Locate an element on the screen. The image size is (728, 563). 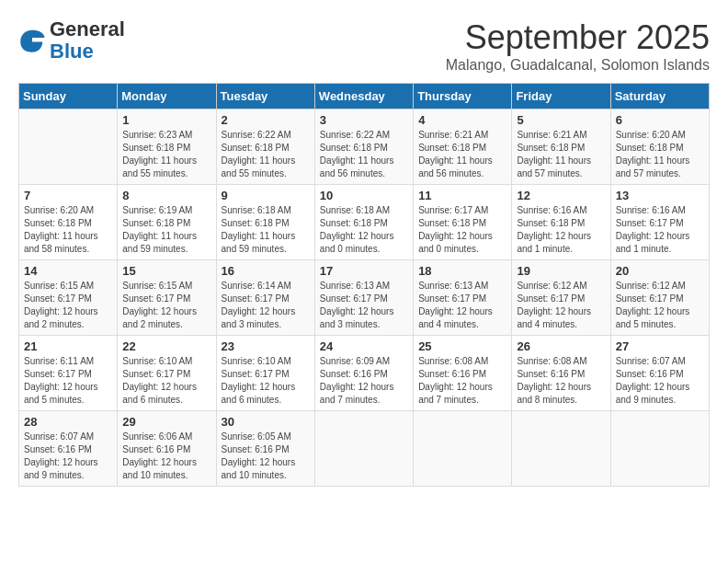
day-number: 17 is located at coordinates (364, 270).